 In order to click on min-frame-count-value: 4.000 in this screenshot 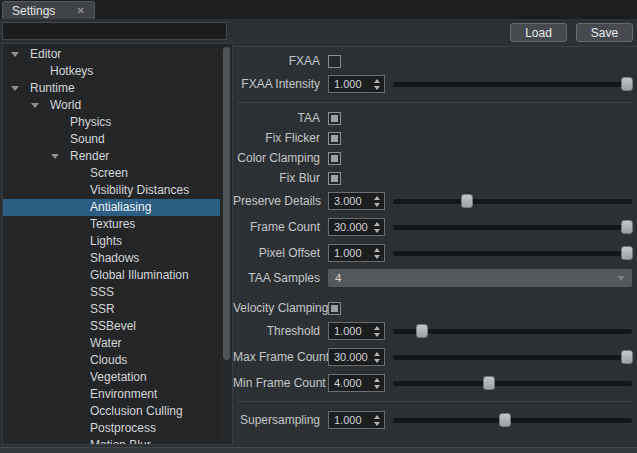, I will do `click(350, 383)`.